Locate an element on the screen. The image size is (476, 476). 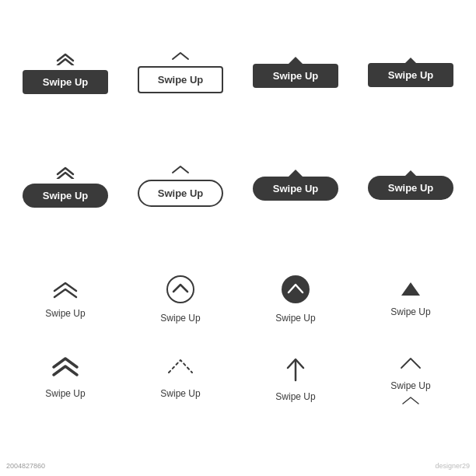
dot-chevron-icon is located at coordinates (180, 368).